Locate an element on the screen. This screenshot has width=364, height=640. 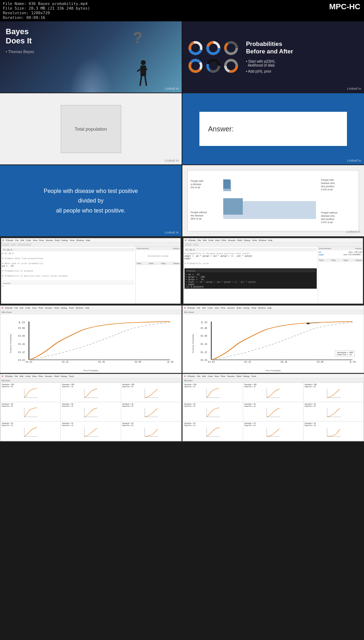
panel-formula: People with disease who test positive di… is located at coordinates (91, 201).